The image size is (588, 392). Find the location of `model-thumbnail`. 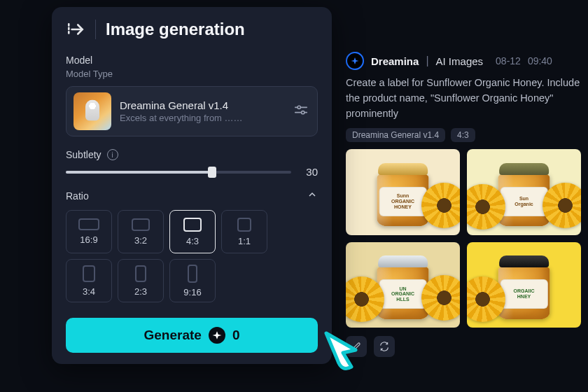

model-thumbnail is located at coordinates (92, 111).